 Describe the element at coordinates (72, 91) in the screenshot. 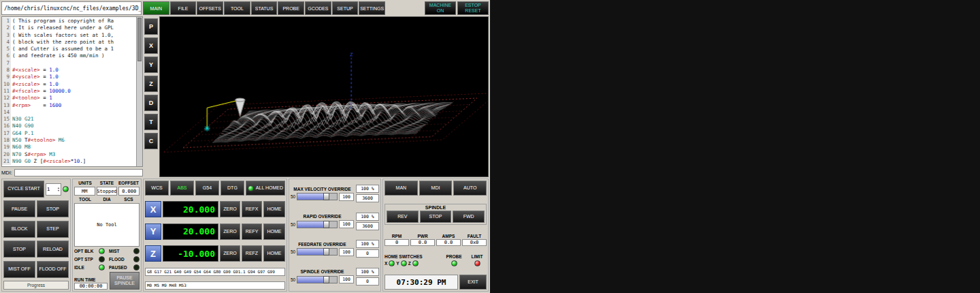

I see `gcode-editor: 1( This program is copyright of Ra2( It …` at that location.